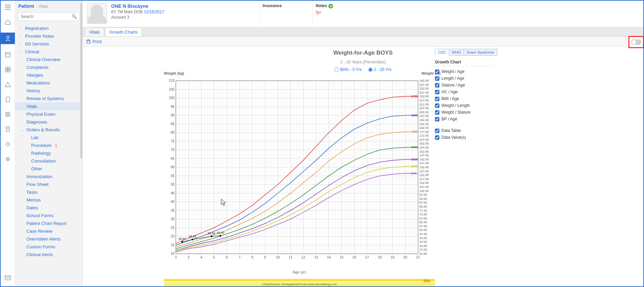  Describe the element at coordinates (380, 70) in the screenshot. I see `radio-2-20yrs: 2 - 20 Yrs` at that location.